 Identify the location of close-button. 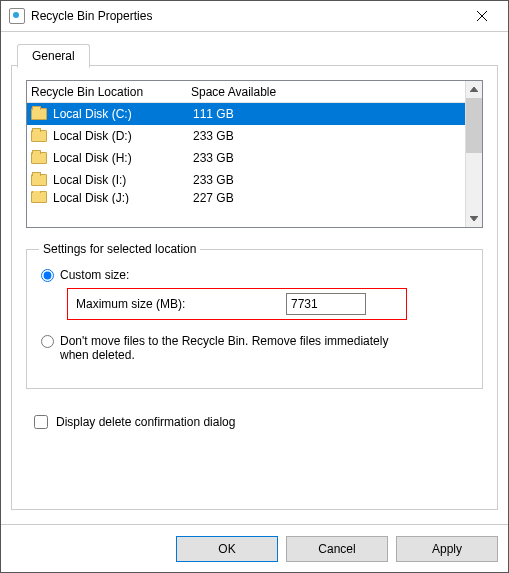
(482, 16).